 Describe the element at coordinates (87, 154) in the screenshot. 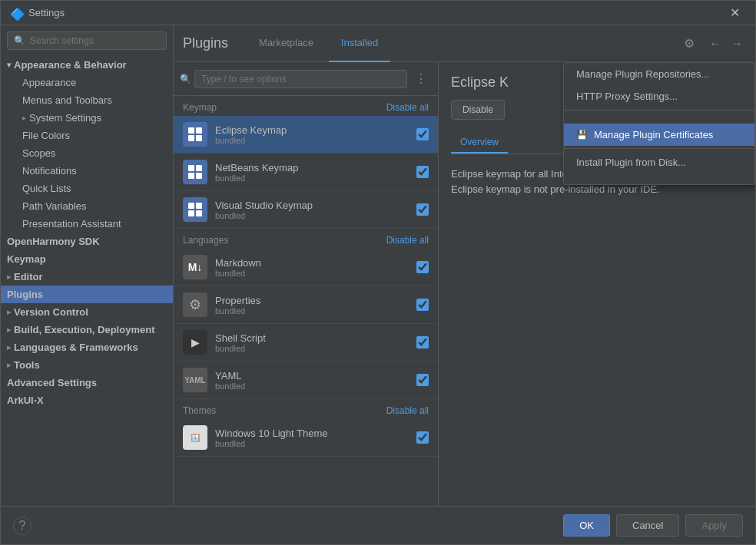

I see `sidebar-item-scopes: Scopes` at that location.